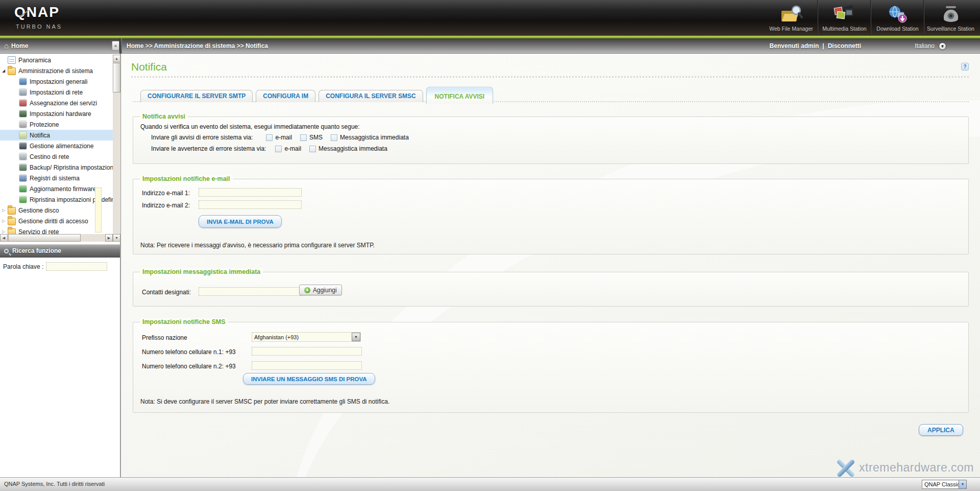 This screenshot has width=980, height=491. I want to click on keyword-label: Parola chiave :, so click(23, 267).